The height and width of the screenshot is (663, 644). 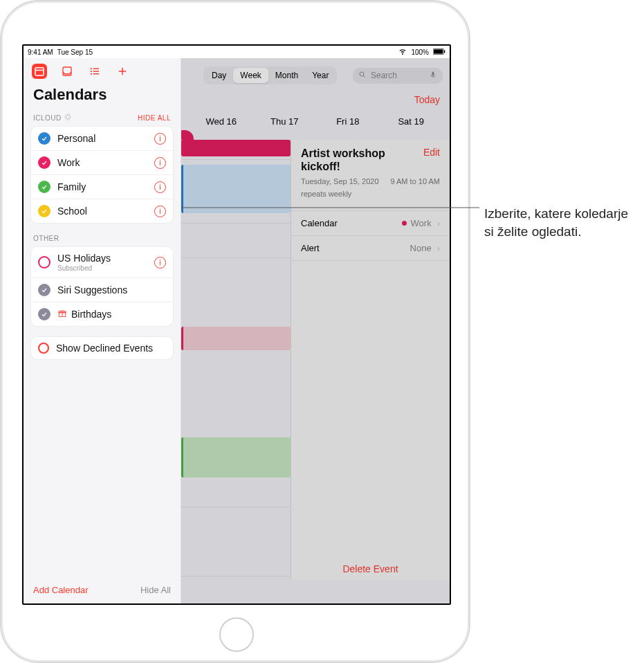 I want to click on sync-spinner-icon, so click(x=68, y=118).